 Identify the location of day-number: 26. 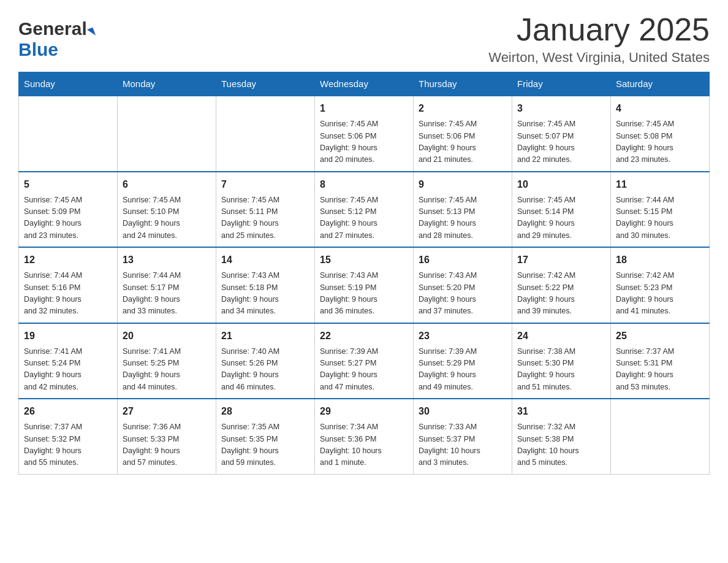
(68, 412).